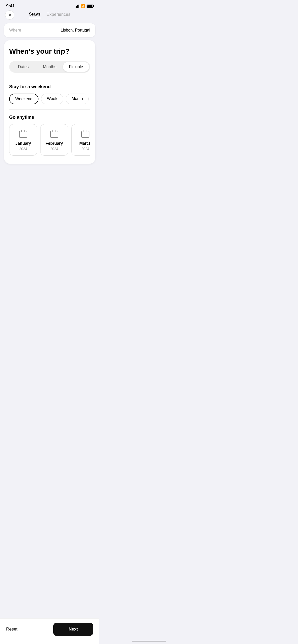  Describe the element at coordinates (23, 143) in the screenshot. I see `month-name-jan: January` at that location.